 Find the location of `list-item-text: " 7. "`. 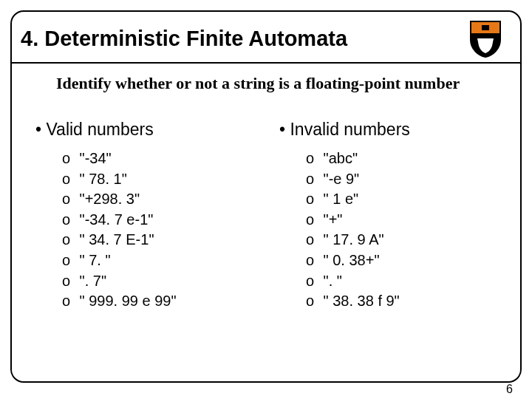

list-item-text: " 7. " is located at coordinates (93, 260).